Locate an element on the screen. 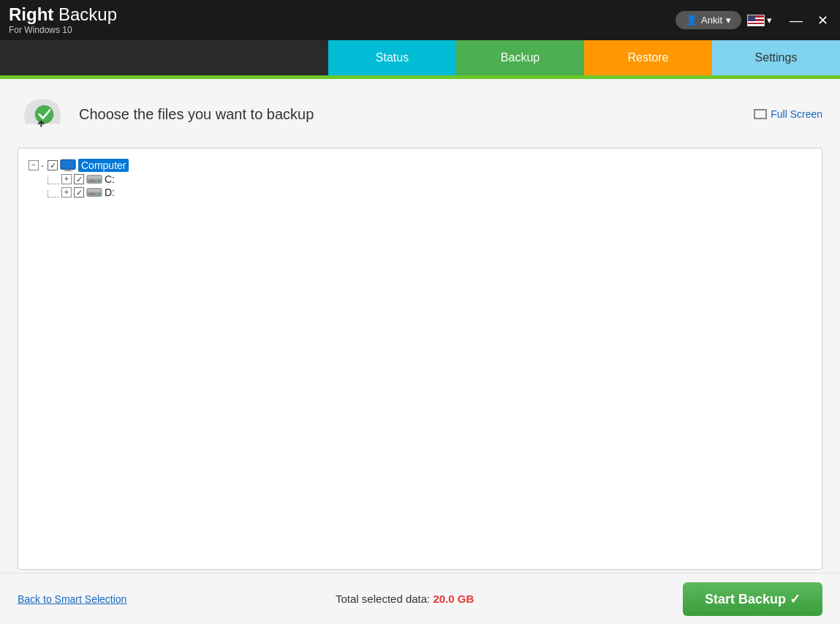  app-title-normal: Backup is located at coordinates (85, 15).